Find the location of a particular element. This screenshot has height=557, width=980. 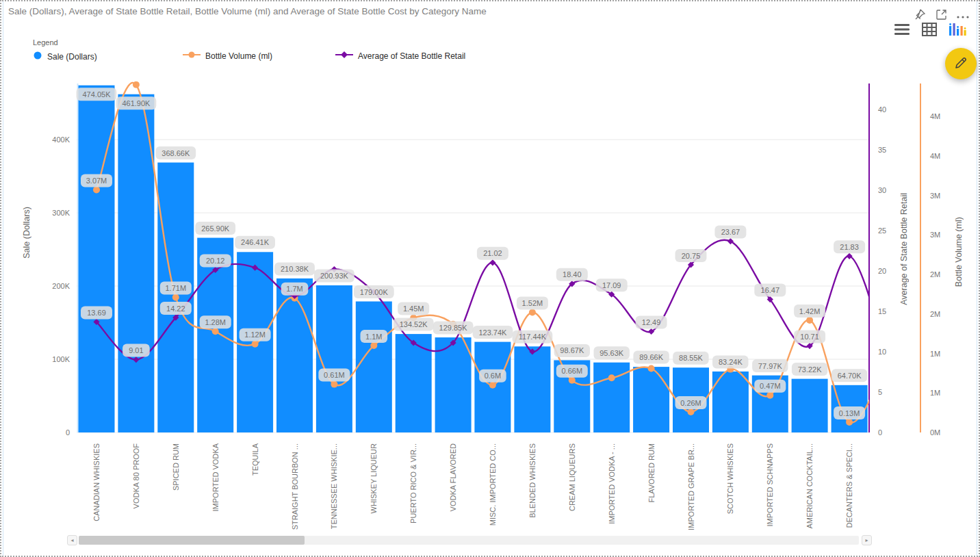

horizontal-scrollbar: ◂ ▸ is located at coordinates (471, 541).